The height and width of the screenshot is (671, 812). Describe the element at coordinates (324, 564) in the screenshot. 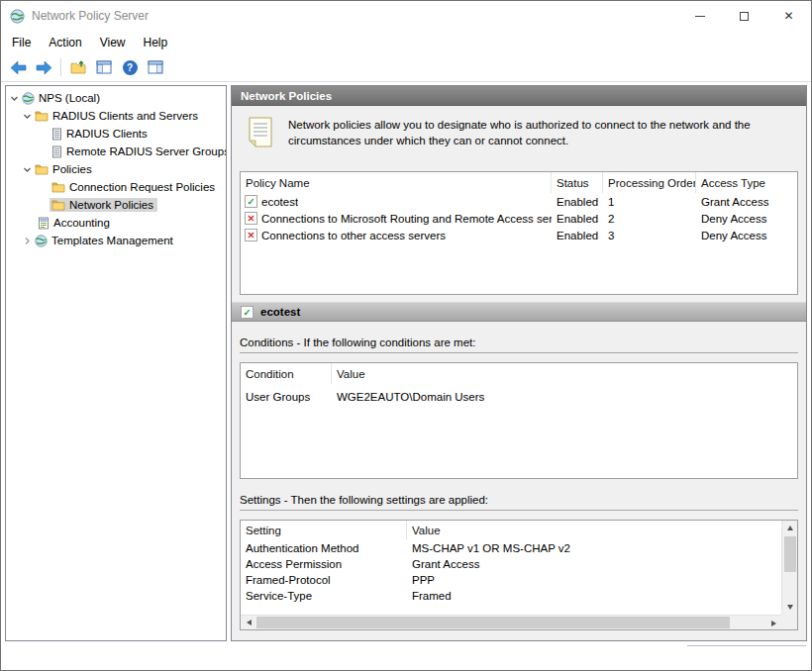

I see `setting-name: Access Permission` at that location.